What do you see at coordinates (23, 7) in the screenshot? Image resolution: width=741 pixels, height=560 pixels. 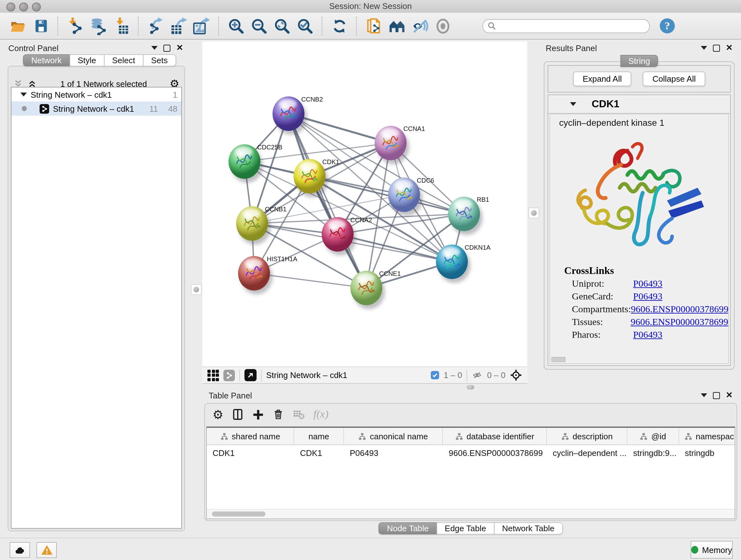 I see `minimize-window-button` at bounding box center [23, 7].